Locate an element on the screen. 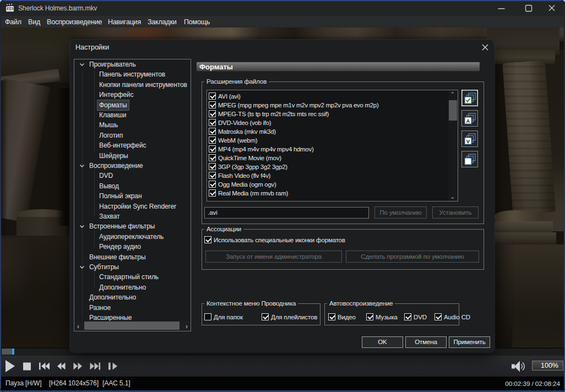 The width and height of the screenshot is (565, 392). svg-text: V is located at coordinates (468, 141).